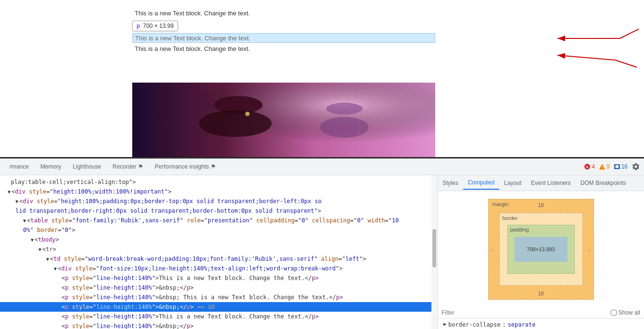 This screenshot has height=329, width=644. Describe the element at coordinates (388, 13) in the screenshot. I see `text-block-1: This is a new Text block. Change the tex…` at that location.